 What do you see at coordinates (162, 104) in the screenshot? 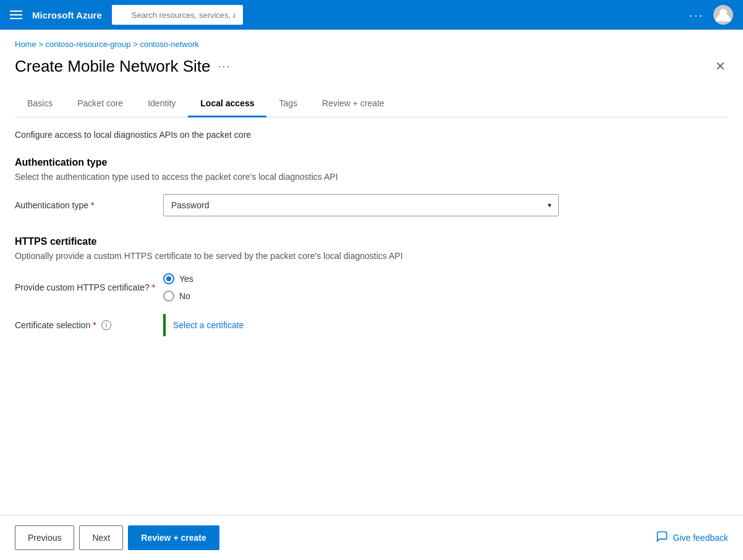
I see `tab-identity: Identity` at bounding box center [162, 104].